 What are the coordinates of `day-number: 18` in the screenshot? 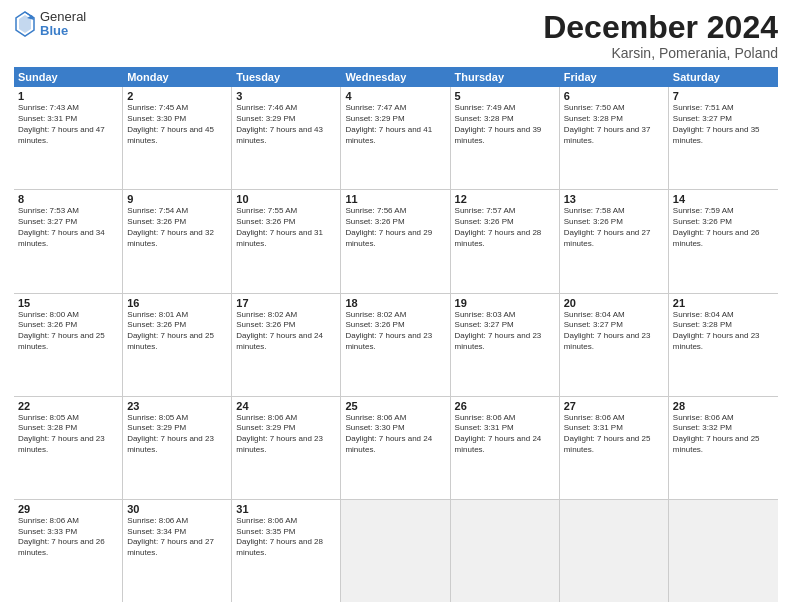 It's located at (395, 303).